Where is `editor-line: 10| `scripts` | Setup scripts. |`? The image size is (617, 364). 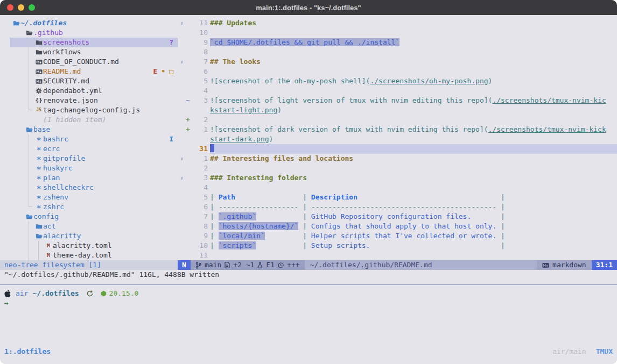 editor-line: 10| `scripts` | Setup scripts. | is located at coordinates (397, 246).